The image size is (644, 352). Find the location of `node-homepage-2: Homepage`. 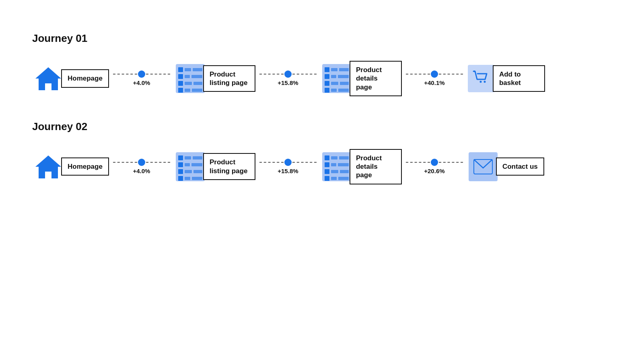

node-homepage-2: Homepage is located at coordinates (71, 167).